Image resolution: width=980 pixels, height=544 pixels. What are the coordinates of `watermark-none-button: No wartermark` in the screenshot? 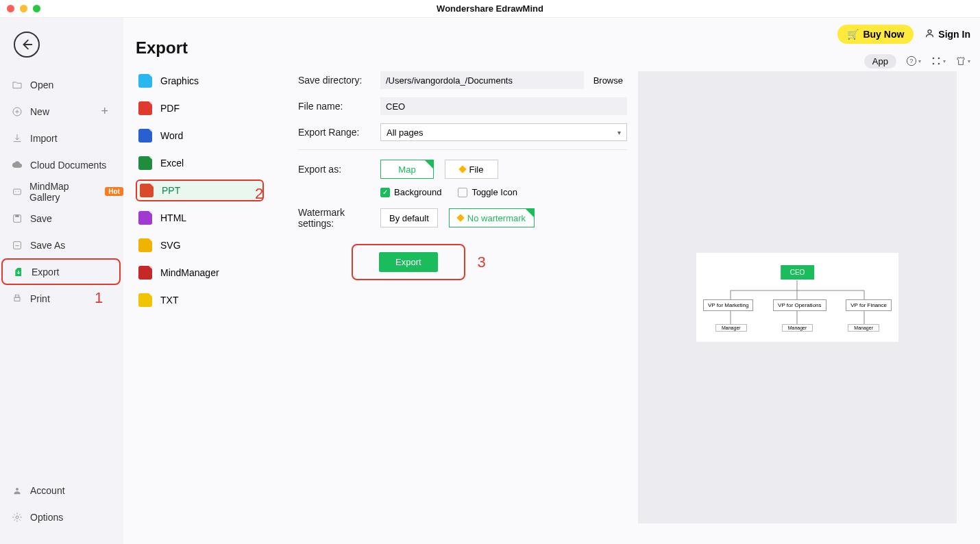 It's located at (492, 218).